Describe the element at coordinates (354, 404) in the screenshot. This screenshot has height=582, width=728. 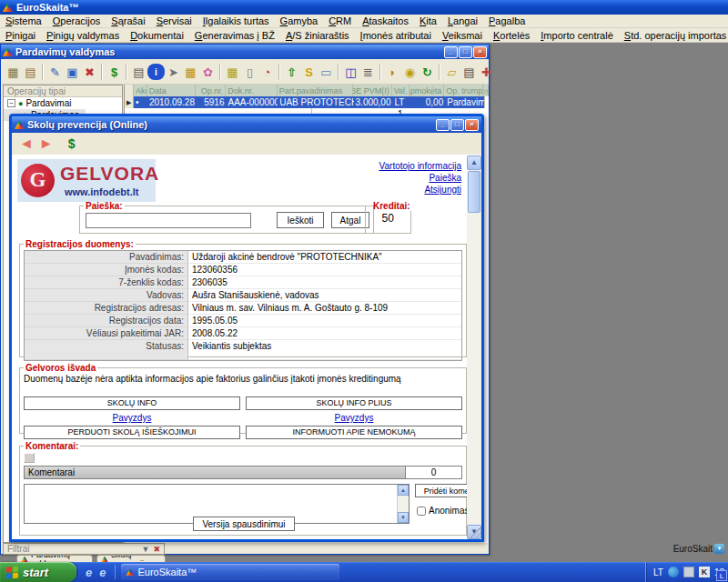
I see `debt-info-plus-button: SKOLŲ INFO PLIUS` at that location.